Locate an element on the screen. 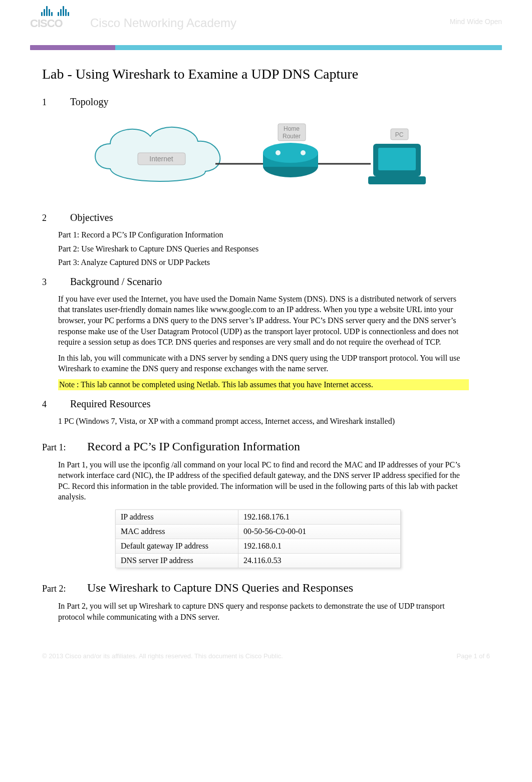  part-title: Use Wireshark to Capture DNS Queries and… is located at coordinates (220, 588).